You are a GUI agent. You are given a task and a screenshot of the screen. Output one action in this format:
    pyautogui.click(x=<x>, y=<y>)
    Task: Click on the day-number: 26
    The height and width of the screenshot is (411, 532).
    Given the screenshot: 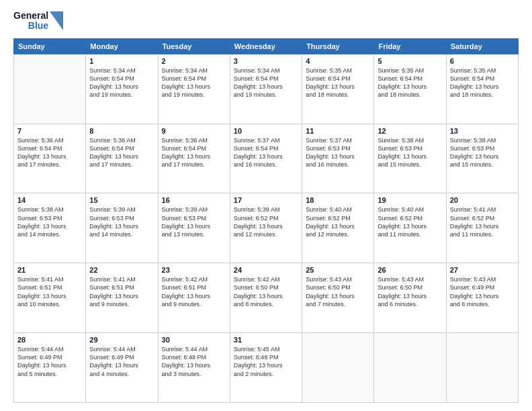 What is the action you would take?
    pyautogui.click(x=410, y=270)
    